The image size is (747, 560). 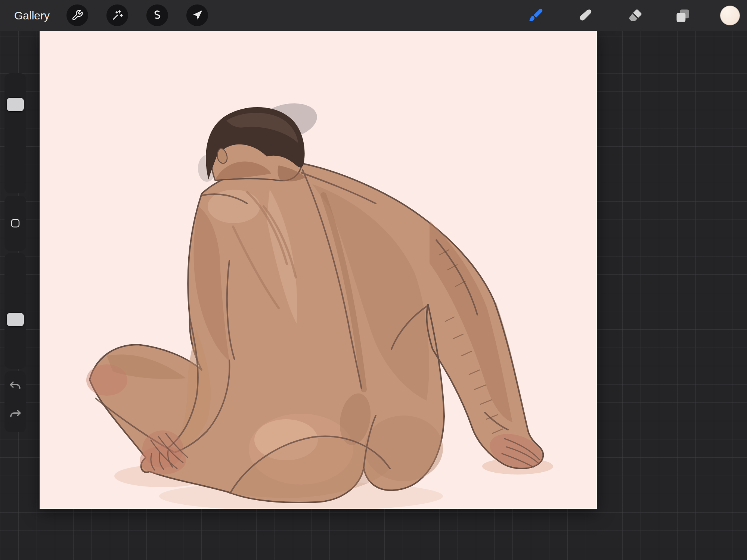 I want to click on brush-size-slider-handle, so click(x=15, y=105).